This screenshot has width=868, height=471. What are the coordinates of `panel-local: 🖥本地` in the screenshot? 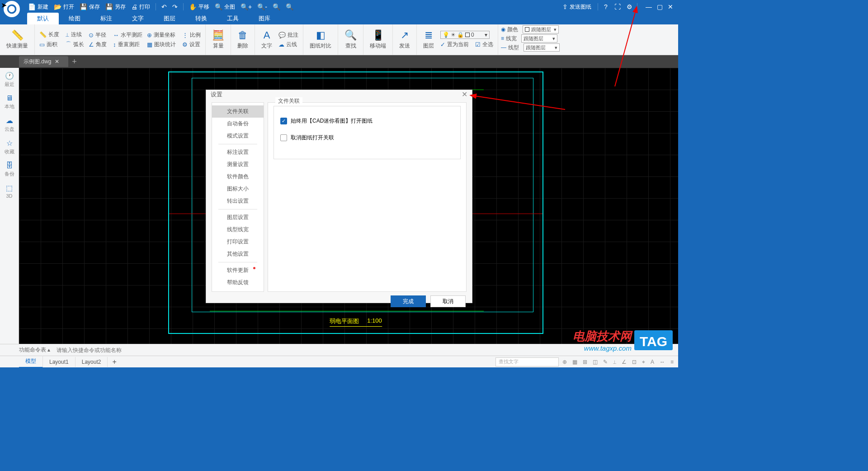 It's located at (9, 102).